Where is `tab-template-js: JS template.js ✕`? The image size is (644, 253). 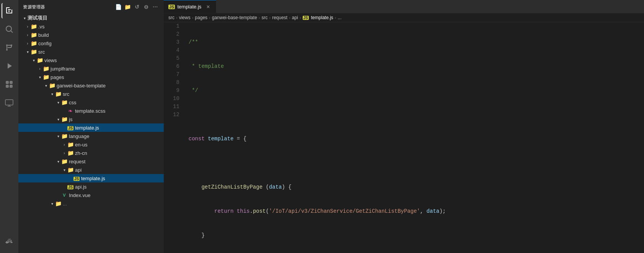 tab-template-js: JS template.js ✕ is located at coordinates (190, 7).